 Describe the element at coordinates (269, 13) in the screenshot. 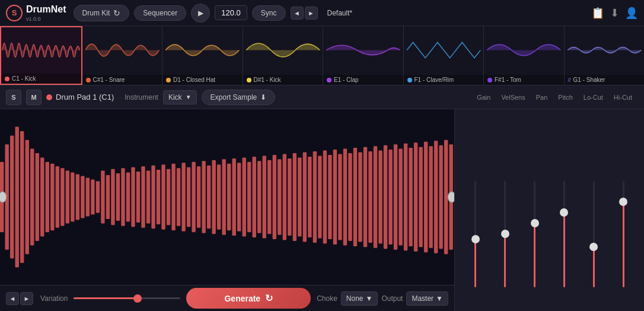

I see `sync-button: Sync` at that location.